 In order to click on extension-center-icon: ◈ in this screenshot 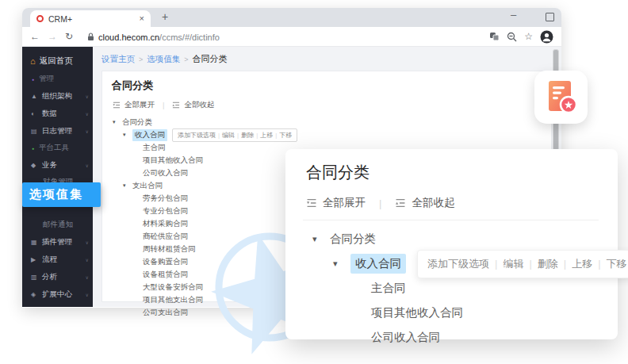, I will do `click(35, 295)`.